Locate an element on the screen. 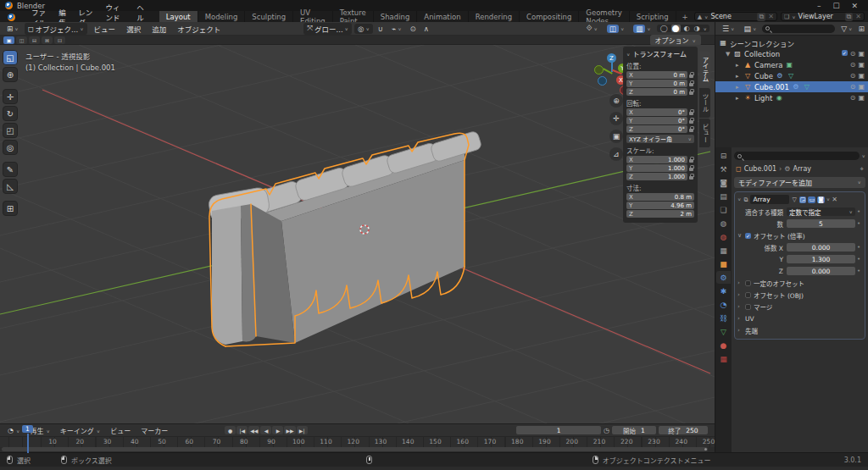  timeline-menu-view: ビュー is located at coordinates (120, 430).